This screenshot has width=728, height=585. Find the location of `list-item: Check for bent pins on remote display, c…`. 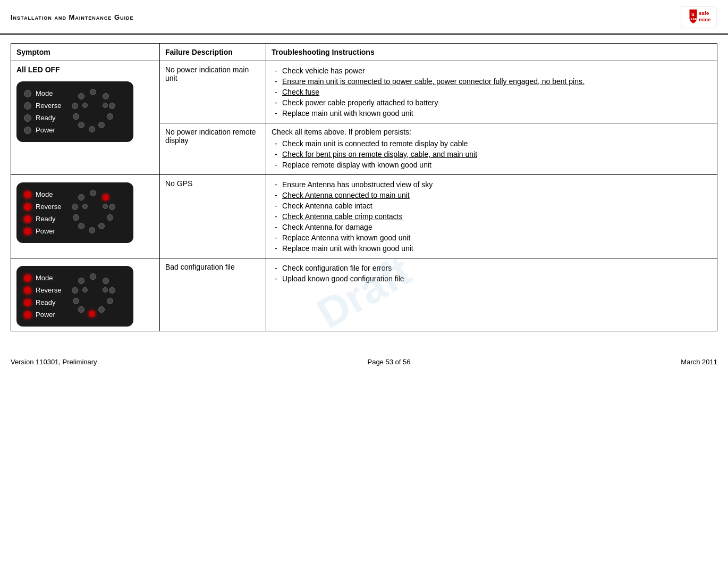

list-item: Check for bent pins on remote display, c… is located at coordinates (492, 154).